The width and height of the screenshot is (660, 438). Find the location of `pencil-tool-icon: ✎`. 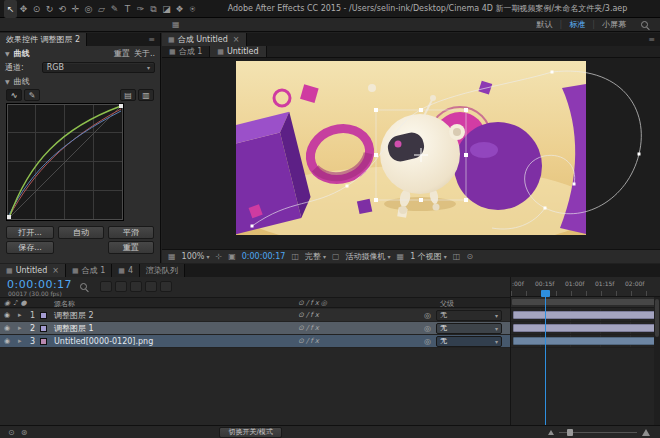

pencil-tool-icon: ✎ is located at coordinates (32, 95).